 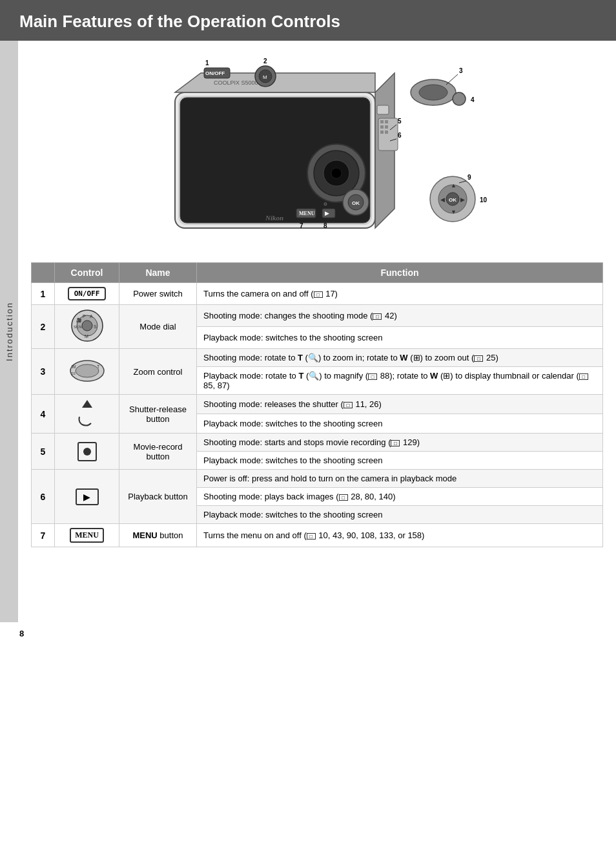 What do you see at coordinates (158, 372) in the screenshot?
I see `control-name: Zoom control` at bounding box center [158, 372].